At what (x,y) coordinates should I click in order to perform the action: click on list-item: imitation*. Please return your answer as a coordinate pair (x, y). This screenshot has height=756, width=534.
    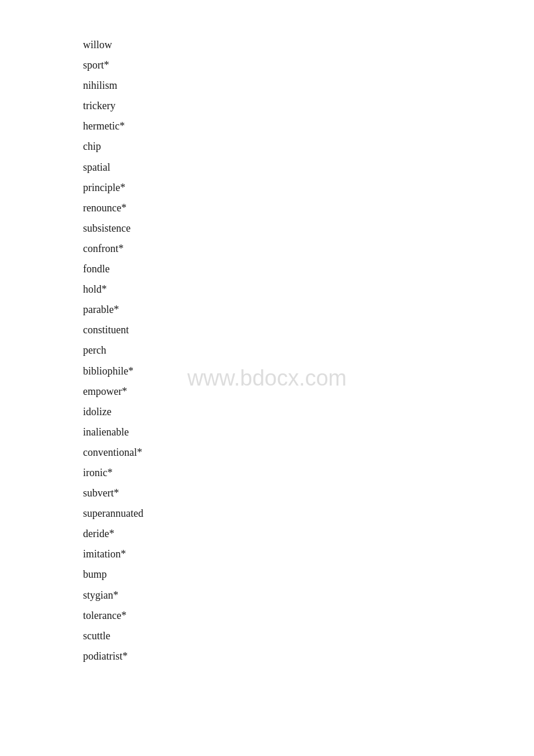
    Looking at the image, I should click on (309, 554).